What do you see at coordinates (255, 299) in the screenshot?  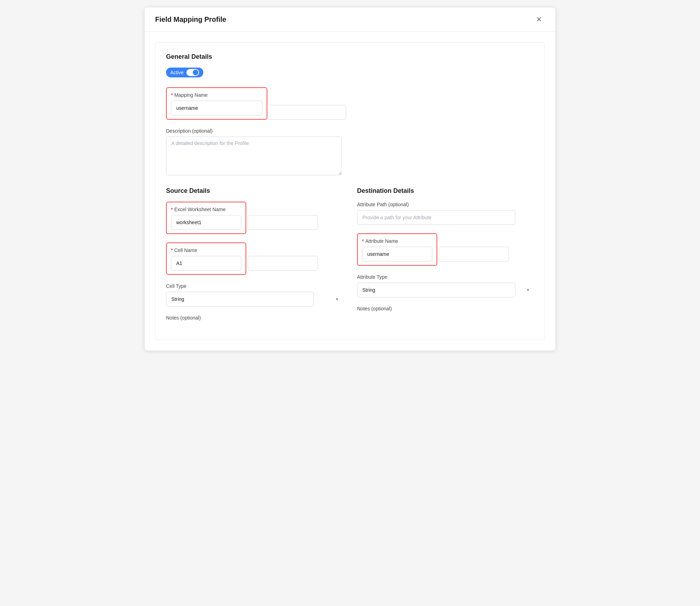 I see `cell-type-select-wrapper: String Number Boolean Date ▾` at bounding box center [255, 299].